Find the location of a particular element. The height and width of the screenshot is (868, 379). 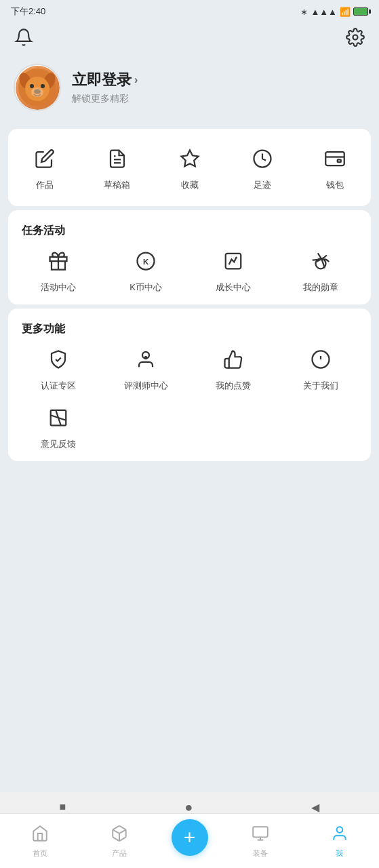

verify-zone-item: 认证专区 is located at coordinates (58, 368).